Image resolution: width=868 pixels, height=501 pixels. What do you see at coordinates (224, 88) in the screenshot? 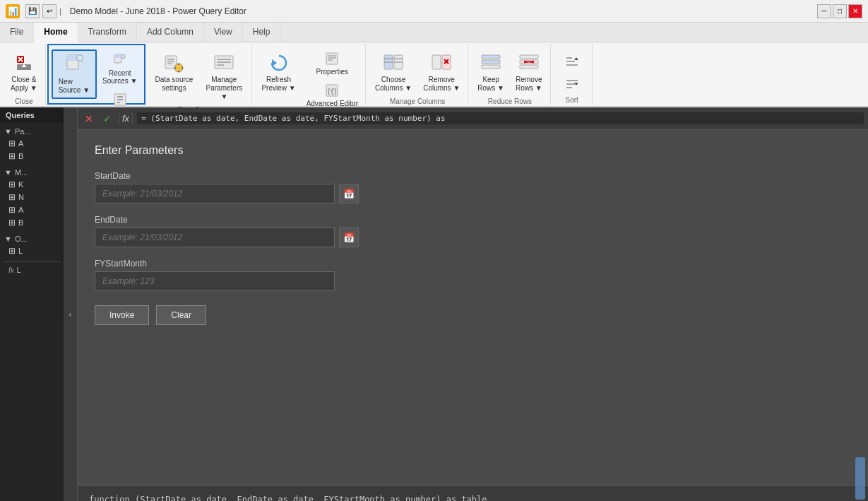
I see `manage-parameters-label: ManageParameters ▼` at bounding box center [224, 88].